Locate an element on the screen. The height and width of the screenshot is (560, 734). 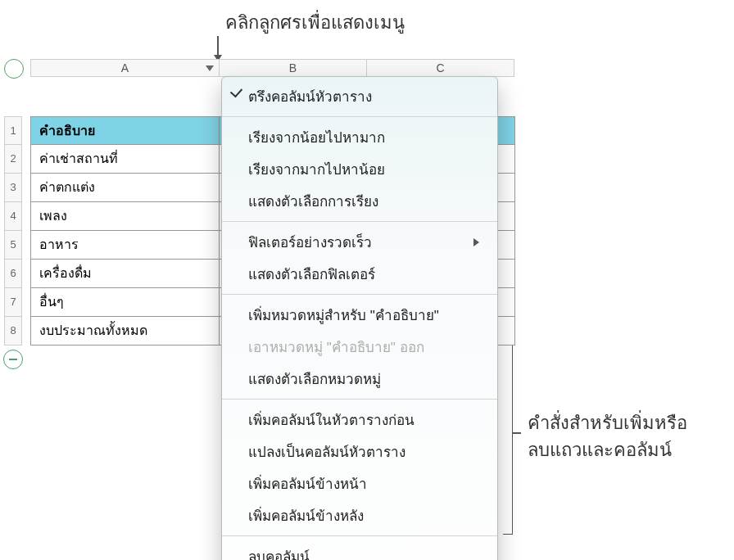
callout-right-line1: คำสั่งสำหรับเพิ่มหรือ is located at coordinates (608, 422).